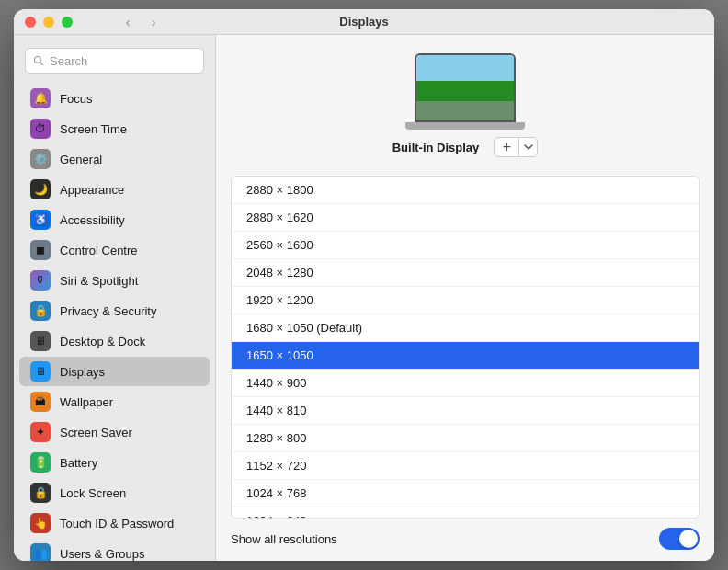 The image size is (728, 570). I want to click on display-dropdown-button, so click(529, 147).